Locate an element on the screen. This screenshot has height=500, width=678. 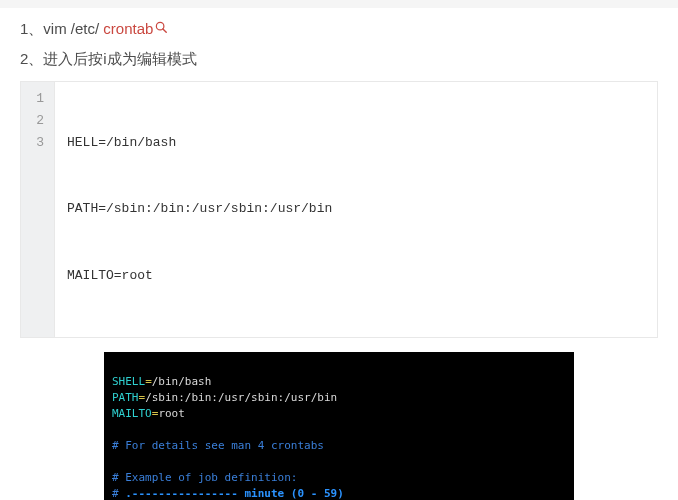
t: root is located at coordinates (172, 414).